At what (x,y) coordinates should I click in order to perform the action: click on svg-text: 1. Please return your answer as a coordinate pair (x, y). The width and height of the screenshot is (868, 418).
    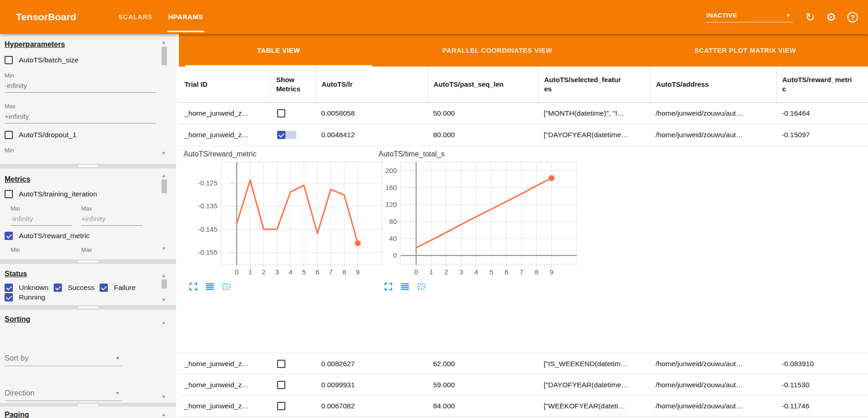
    Looking at the image, I should click on (431, 272).